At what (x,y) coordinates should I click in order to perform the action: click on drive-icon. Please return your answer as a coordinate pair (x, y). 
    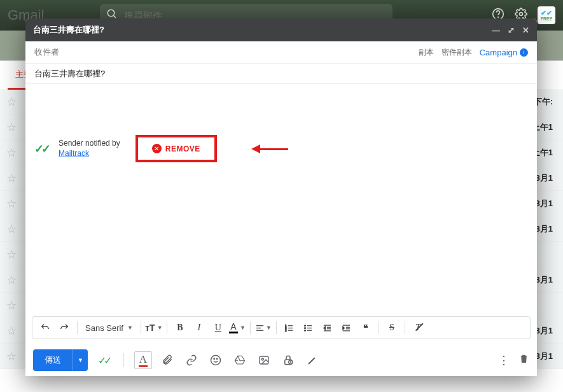
    Looking at the image, I should click on (240, 360).